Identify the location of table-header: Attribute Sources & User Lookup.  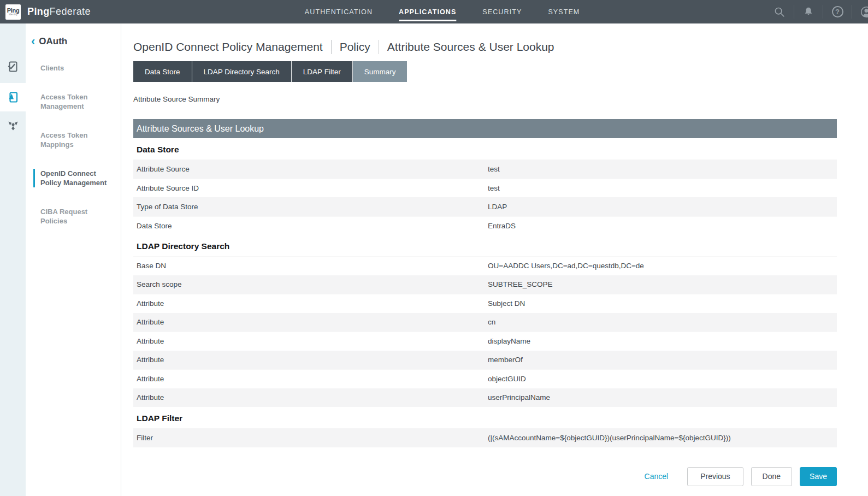
(485, 129).